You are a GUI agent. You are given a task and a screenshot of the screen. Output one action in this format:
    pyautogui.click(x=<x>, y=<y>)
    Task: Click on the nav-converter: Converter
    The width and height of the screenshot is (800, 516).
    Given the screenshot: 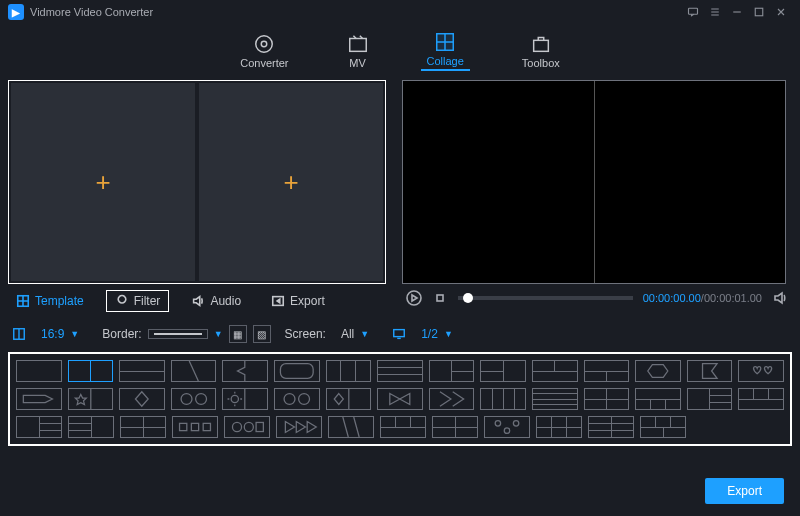 What is the action you would take?
    pyautogui.click(x=264, y=50)
    